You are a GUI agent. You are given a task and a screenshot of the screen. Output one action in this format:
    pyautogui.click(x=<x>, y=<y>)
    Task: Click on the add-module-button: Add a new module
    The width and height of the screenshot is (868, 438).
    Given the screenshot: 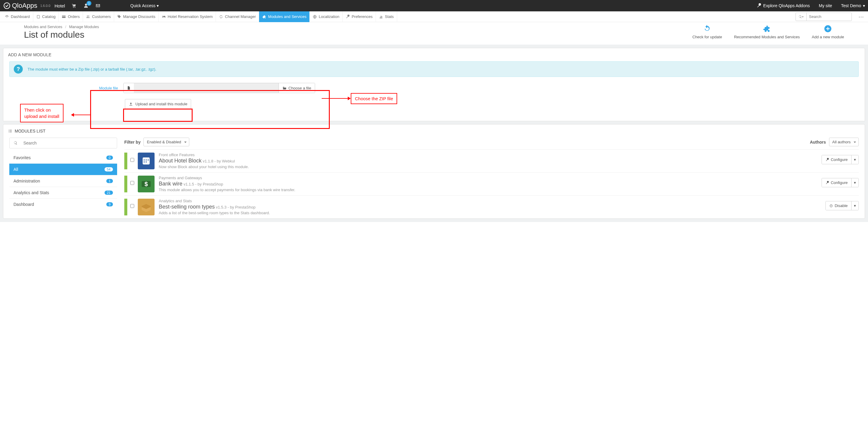 What is the action you would take?
    pyautogui.click(x=828, y=32)
    